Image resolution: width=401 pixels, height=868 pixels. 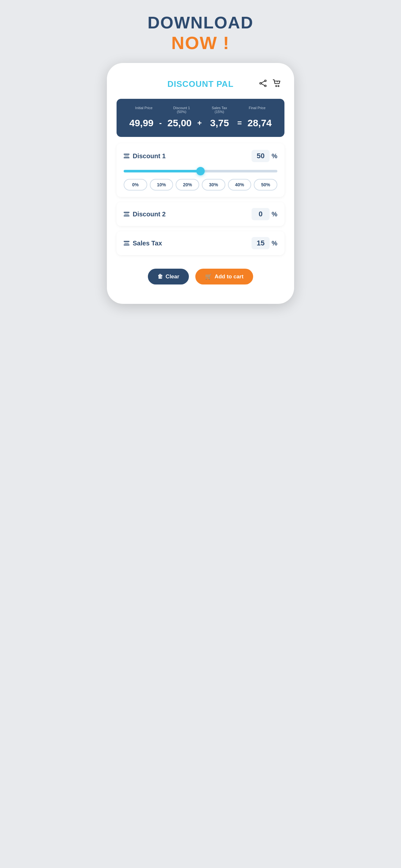 What do you see at coordinates (224, 276) in the screenshot?
I see `add-to-cart-button: 🛒 Add to cart` at bounding box center [224, 276].